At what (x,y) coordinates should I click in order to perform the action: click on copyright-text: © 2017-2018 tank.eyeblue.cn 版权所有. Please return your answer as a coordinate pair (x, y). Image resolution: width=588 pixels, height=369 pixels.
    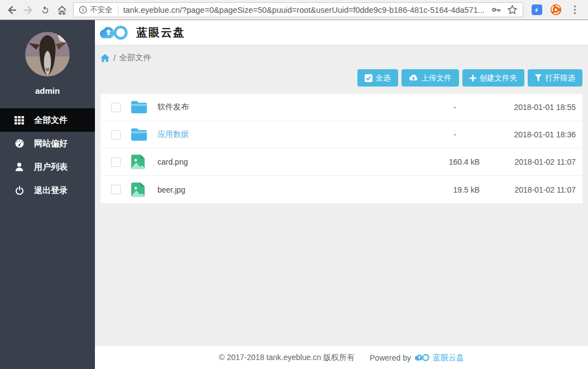
    Looking at the image, I should click on (287, 358).